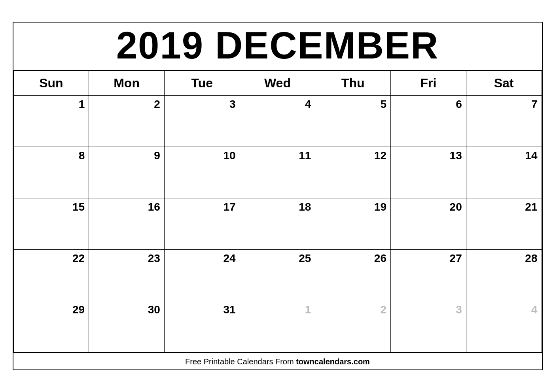  What do you see at coordinates (278, 121) in the screenshot?
I see `week-row-1: 1234567` at bounding box center [278, 121].